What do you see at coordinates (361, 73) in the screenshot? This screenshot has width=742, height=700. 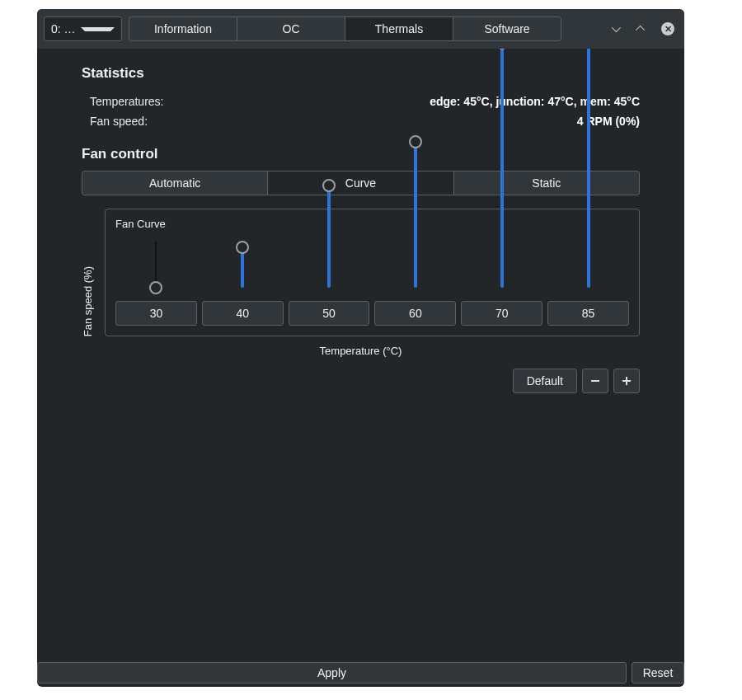 I see `statistics-heading: Statistics` at bounding box center [361, 73].